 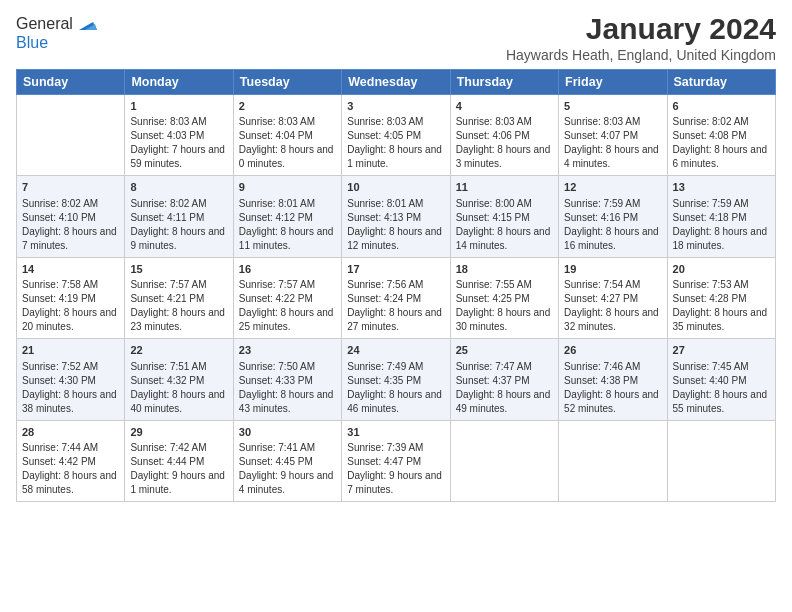 What do you see at coordinates (504, 216) in the screenshot?
I see `day-cell: 11Sunrise: 8:00 AMSunset: 4:15 PMDayligh…` at bounding box center [504, 216].